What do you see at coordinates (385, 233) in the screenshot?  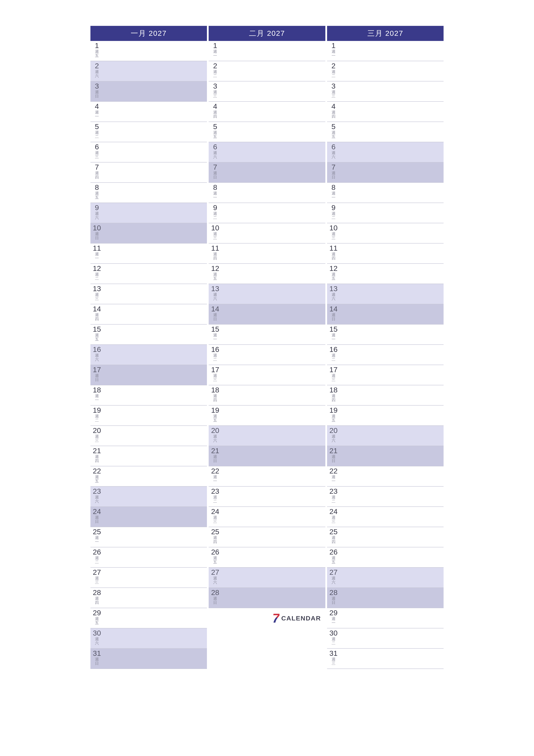 I see `day-row: 10週三` at bounding box center [385, 233].